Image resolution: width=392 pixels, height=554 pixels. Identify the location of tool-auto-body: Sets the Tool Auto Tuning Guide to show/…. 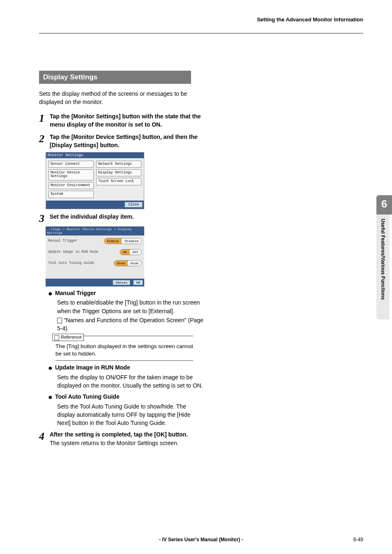
(130, 415).